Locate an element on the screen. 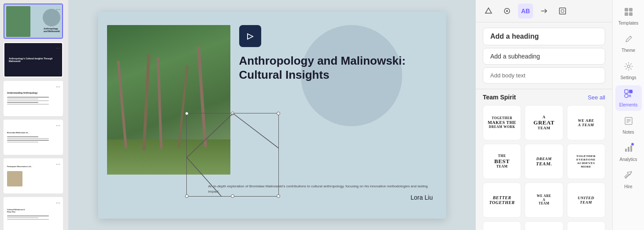 Image resolution: width=644 pixels, height=230 pixels. templates-icon is located at coordinates (629, 13).